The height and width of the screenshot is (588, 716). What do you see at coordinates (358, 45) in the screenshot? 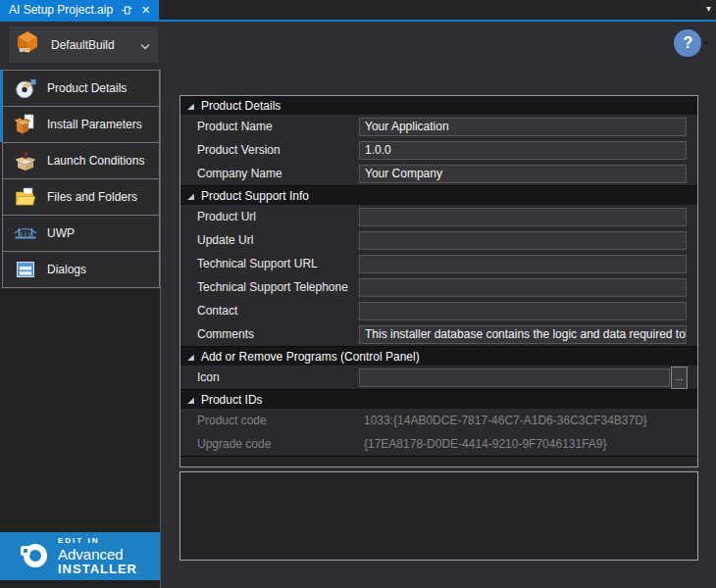
I see `toolbar: MSI DefaultBuild ? ▾` at bounding box center [358, 45].